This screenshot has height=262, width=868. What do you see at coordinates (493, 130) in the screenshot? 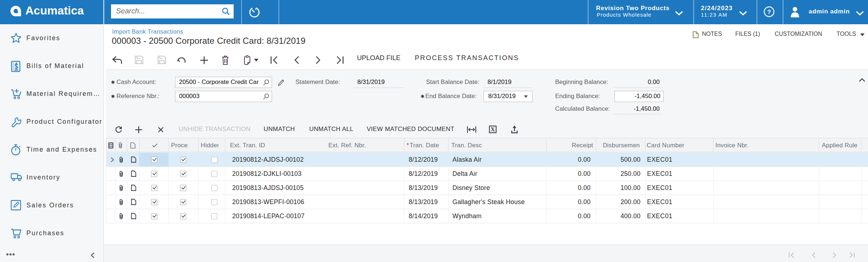
I see `svg-text: X` at bounding box center [493, 130].